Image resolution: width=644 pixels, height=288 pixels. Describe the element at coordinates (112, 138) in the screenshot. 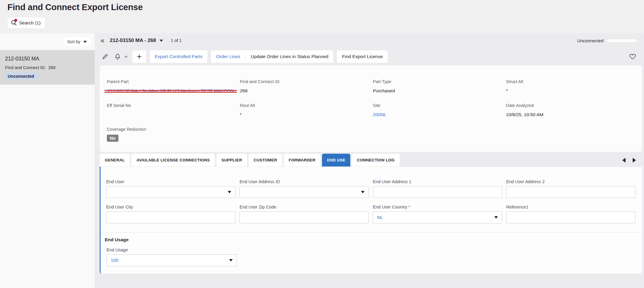

I see `coverage-reduction-badge: No` at that location.